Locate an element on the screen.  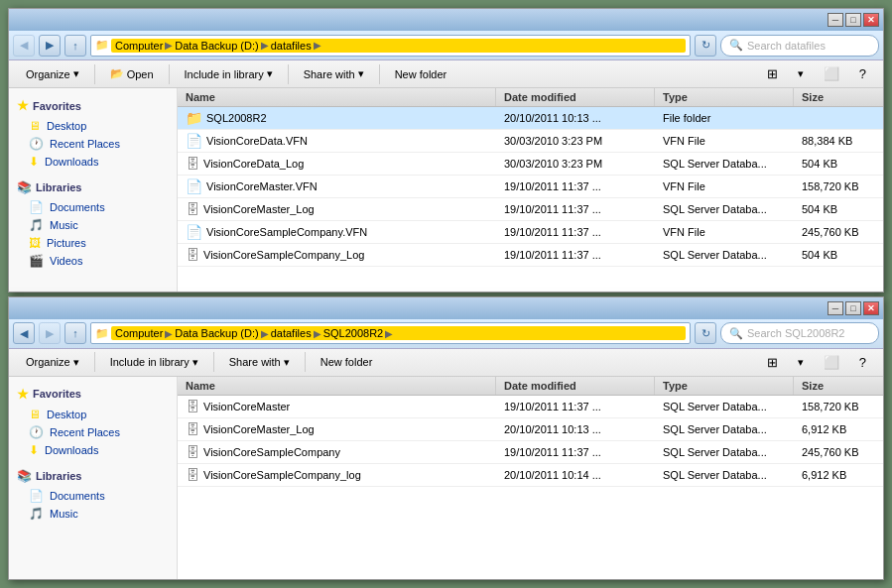
sidebar-item-downloads-1: ⬇ Downloads is located at coordinates (93, 162).